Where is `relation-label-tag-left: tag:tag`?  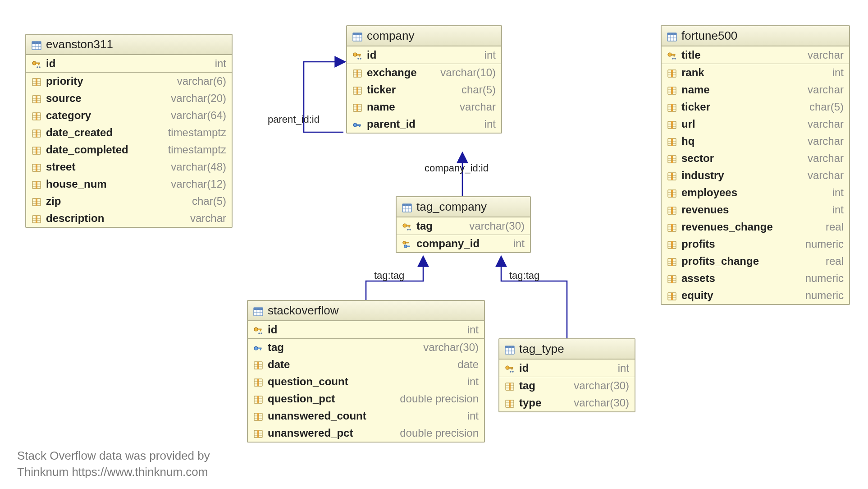
relation-label-tag-left: tag:tag is located at coordinates (389, 276).